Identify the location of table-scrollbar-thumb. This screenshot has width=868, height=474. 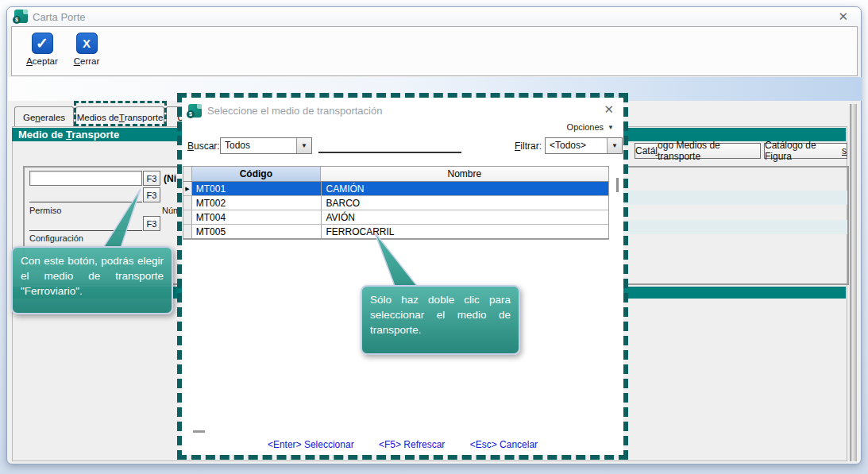
(618, 185).